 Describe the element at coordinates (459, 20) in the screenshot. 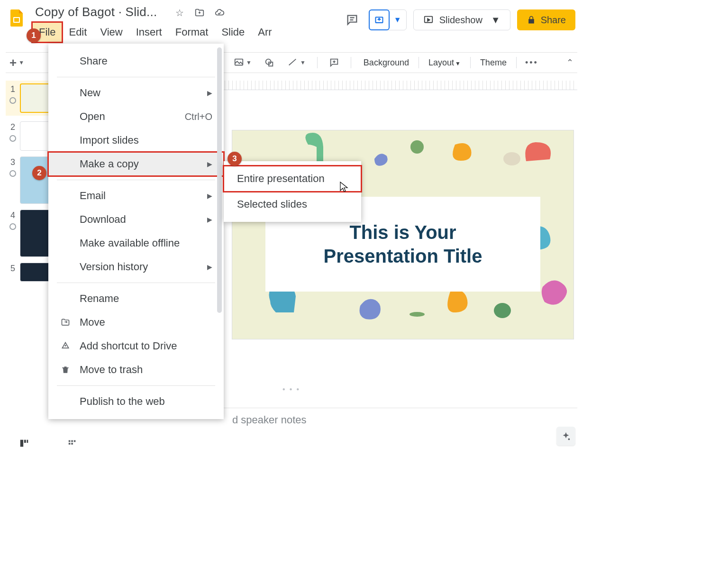

I see `header-right-controls: ▼ Slideshow ▼ Share` at that location.